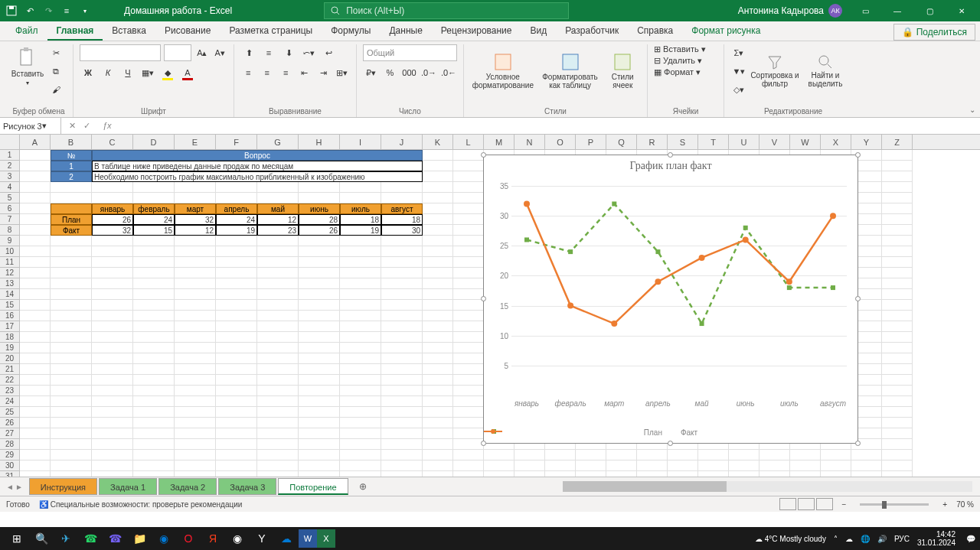 This screenshot has height=550, width=980. I want to click on taskbar-app-onedrive: ☁, so click(286, 539).